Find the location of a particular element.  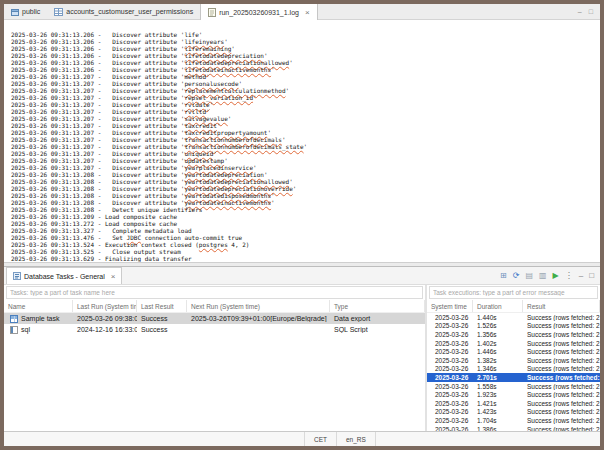

execution-duration-cell: 1.704s is located at coordinates (498, 420).